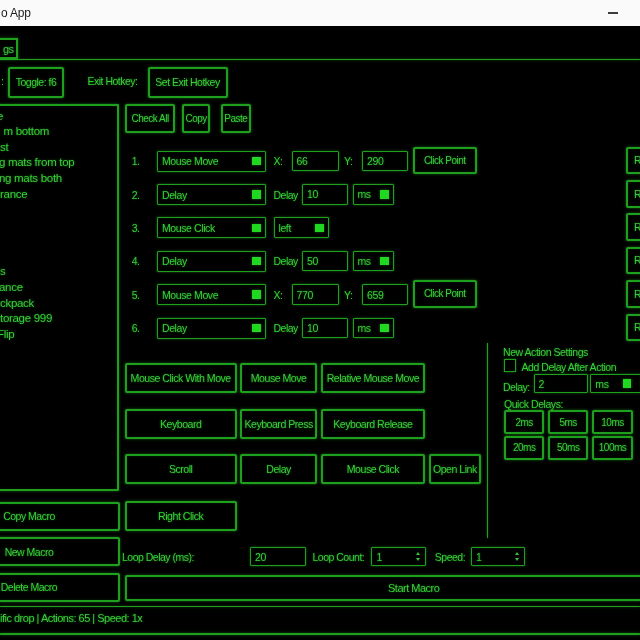 This screenshot has height=640, width=640. Describe the element at coordinates (60, 552) in the screenshot. I see `new-macro-button: New Macro` at that location.